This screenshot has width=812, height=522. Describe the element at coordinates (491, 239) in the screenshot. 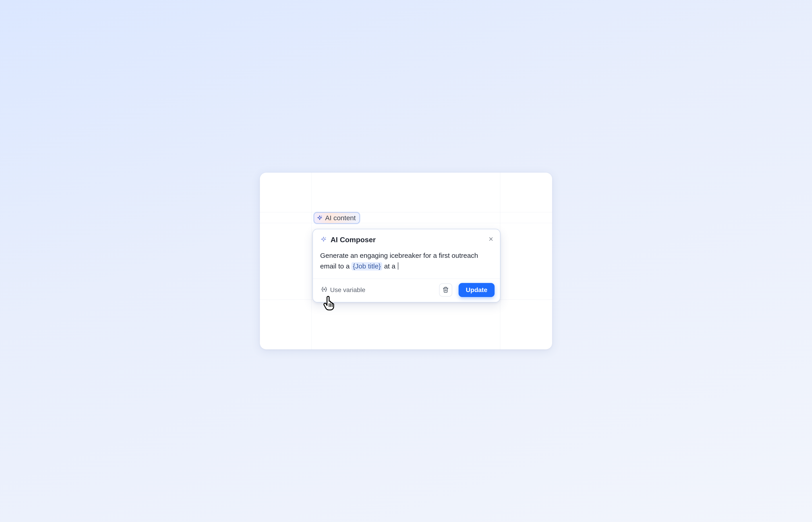

I see `close-button` at that location.